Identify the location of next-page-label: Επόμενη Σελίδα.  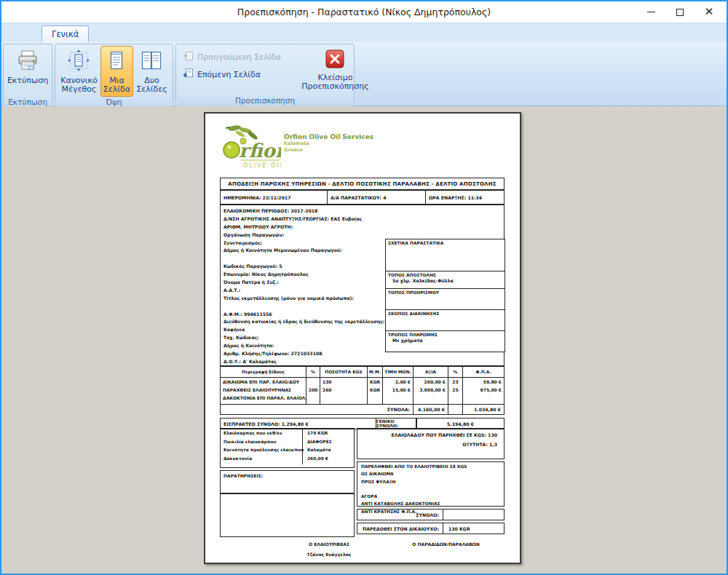
(229, 74).